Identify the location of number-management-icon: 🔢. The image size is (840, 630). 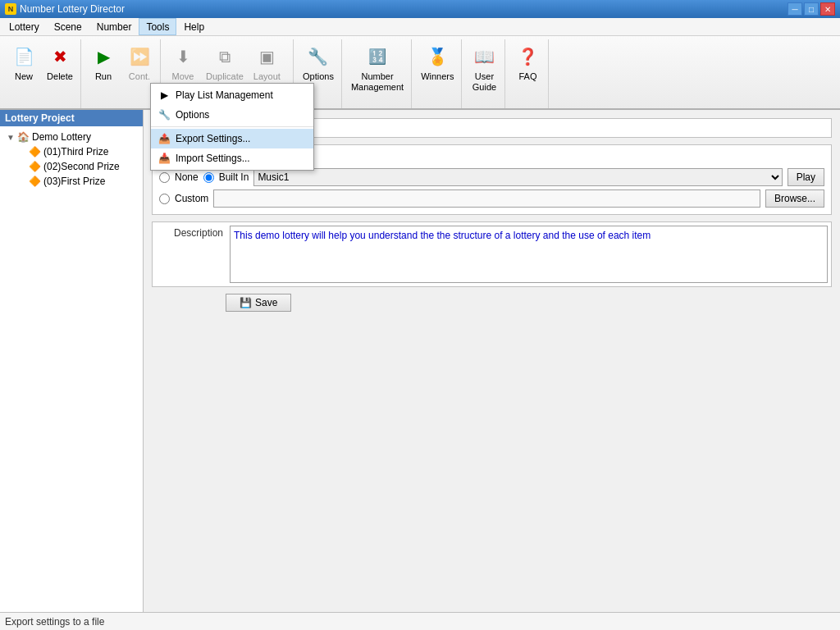
(377, 57).